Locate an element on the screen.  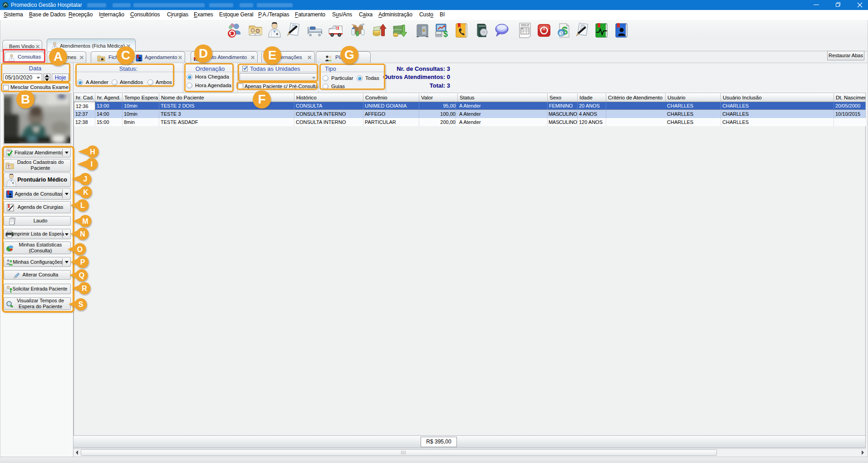
svg-text: S is located at coordinates (81, 304).